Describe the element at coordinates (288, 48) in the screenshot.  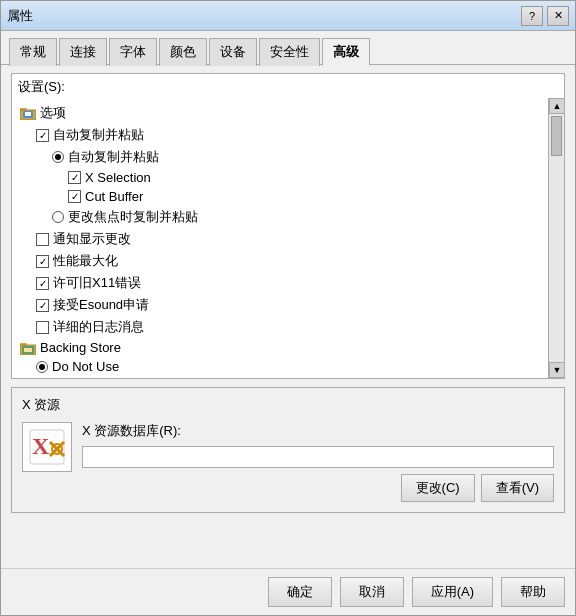
I see `tabs-row: 常规 连接 字体 颜色 设备 安全性 高级` at that location.